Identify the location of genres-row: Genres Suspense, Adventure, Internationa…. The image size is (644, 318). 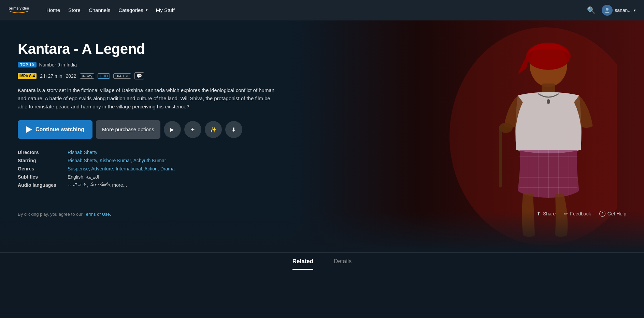
(147, 169).